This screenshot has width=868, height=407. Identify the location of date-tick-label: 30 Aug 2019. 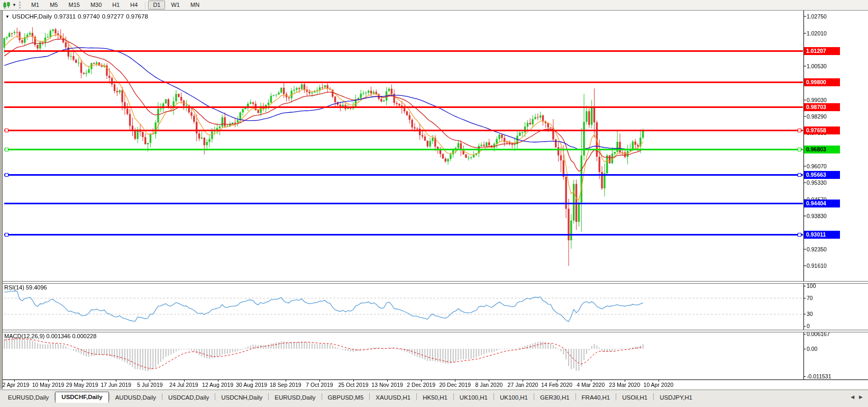
(252, 385).